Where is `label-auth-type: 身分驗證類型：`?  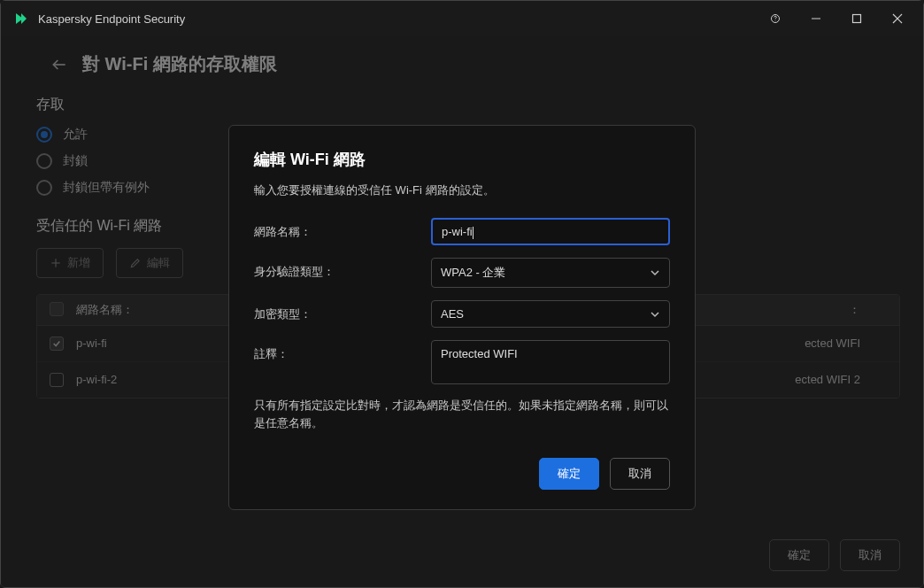
label-auth-type: 身分驗證類型： is located at coordinates (343, 269).